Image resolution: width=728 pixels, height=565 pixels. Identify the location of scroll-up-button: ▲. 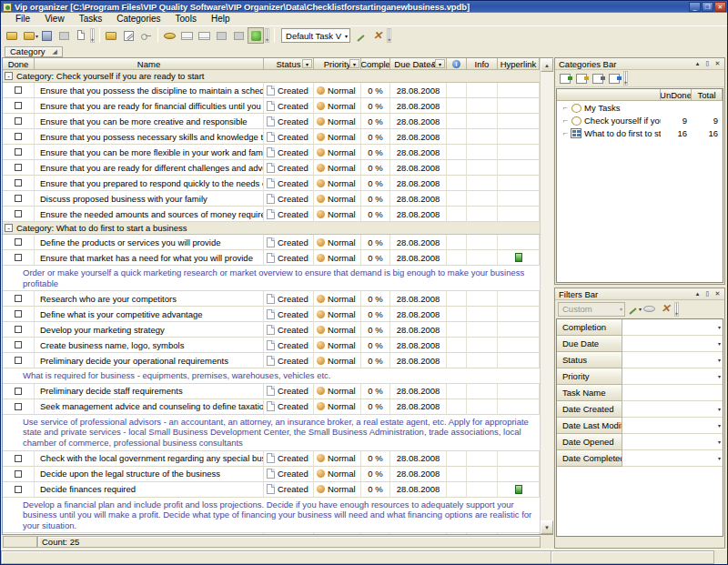
(547, 66).